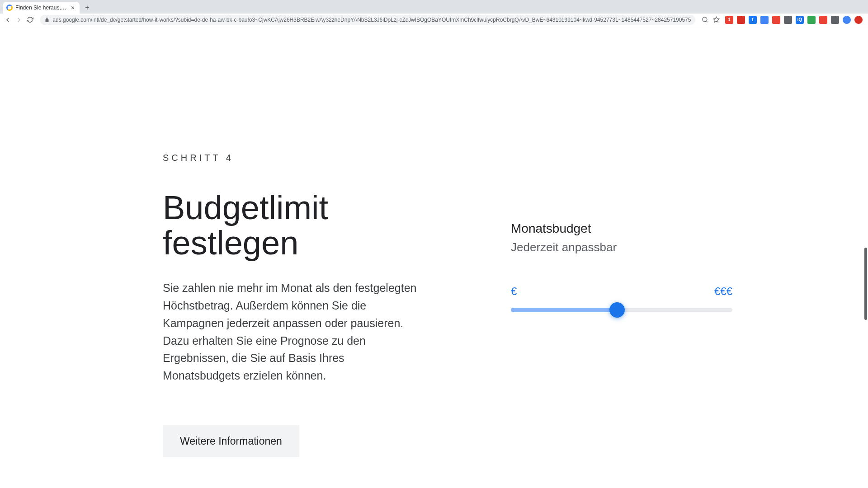 This screenshot has width=868, height=488. I want to click on more-info-button: Weitere Informationen, so click(231, 441).